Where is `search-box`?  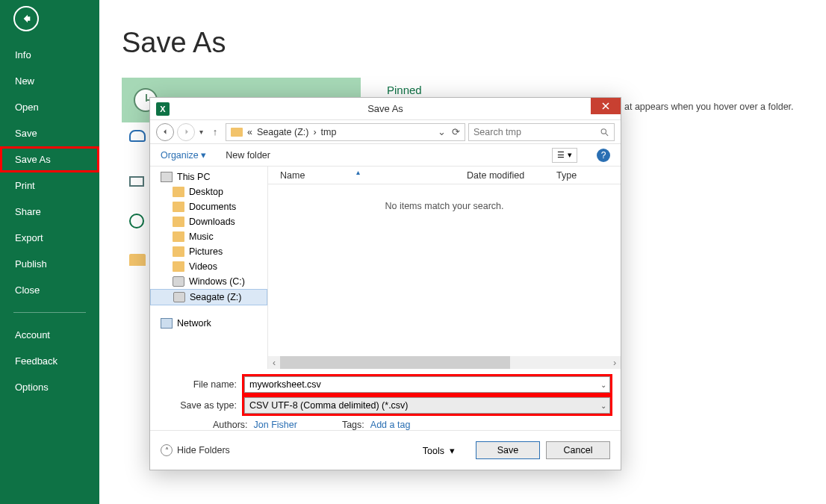 search-box is located at coordinates (541, 132).